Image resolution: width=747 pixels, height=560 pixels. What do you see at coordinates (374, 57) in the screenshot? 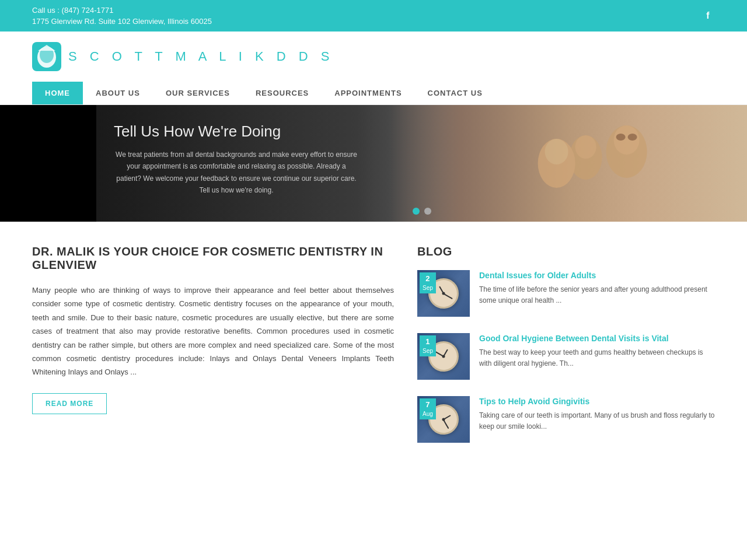
I see `logo-area: S c o t t M a l i k D D S` at bounding box center [374, 57].